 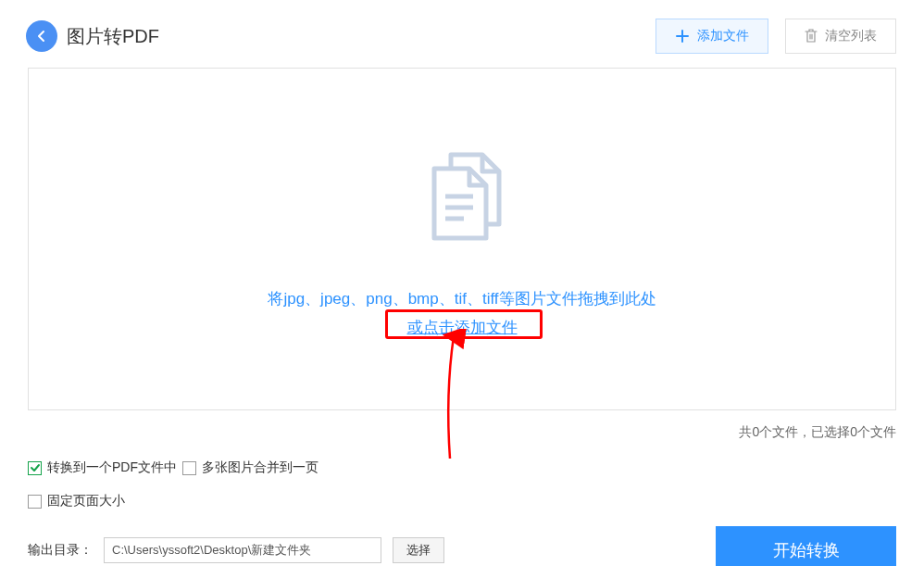 I want to click on fixed-page-size-checkbox, so click(x=35, y=502).